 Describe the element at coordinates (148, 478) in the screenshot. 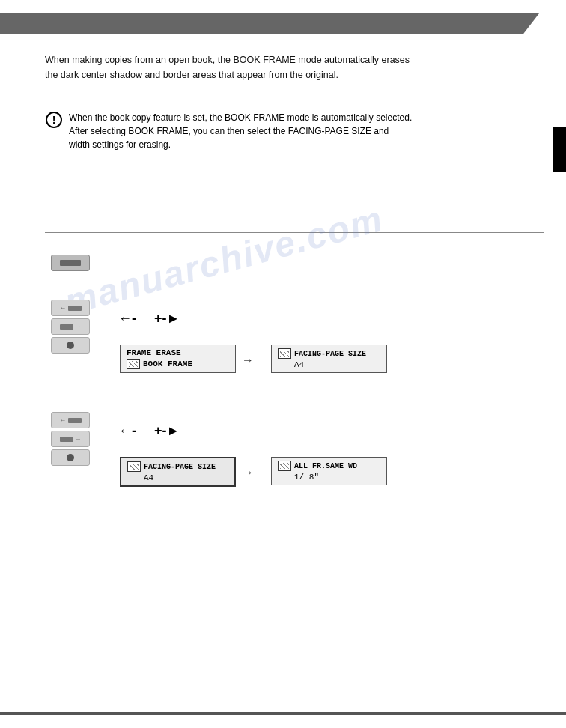

I see `facing-page-size-2: A4` at that location.